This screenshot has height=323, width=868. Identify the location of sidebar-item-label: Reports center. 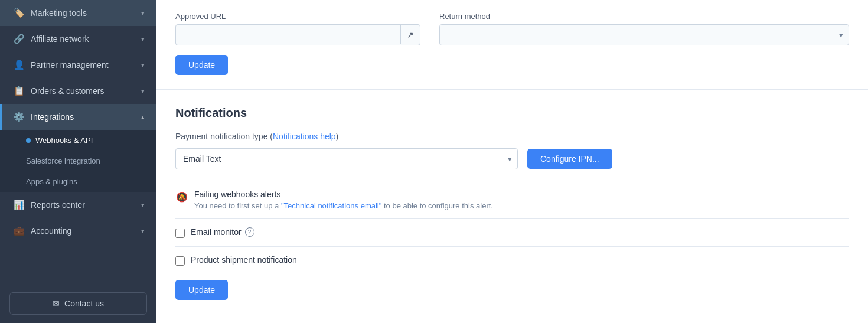
(58, 205).